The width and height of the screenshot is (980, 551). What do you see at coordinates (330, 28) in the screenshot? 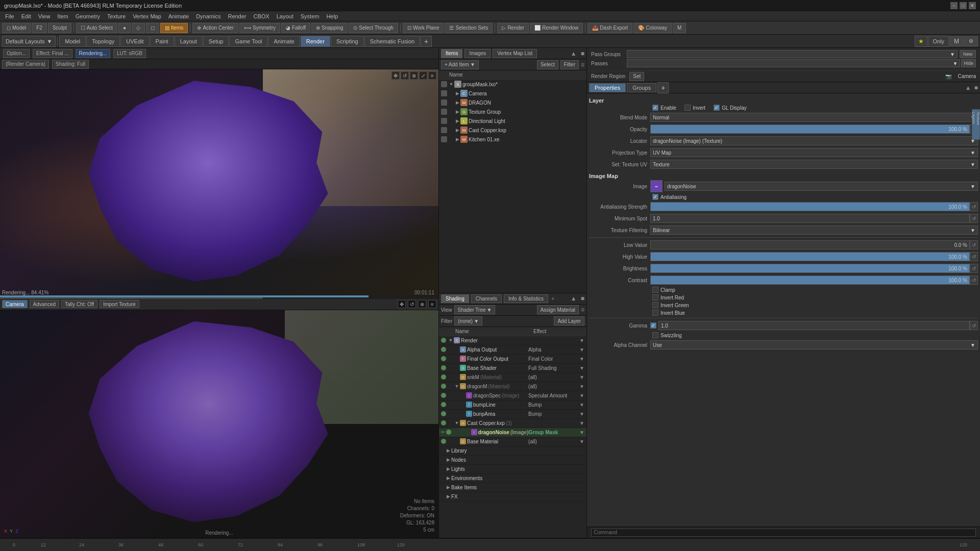
I see `snapping-button: ⊕ Snapping` at bounding box center [330, 28].